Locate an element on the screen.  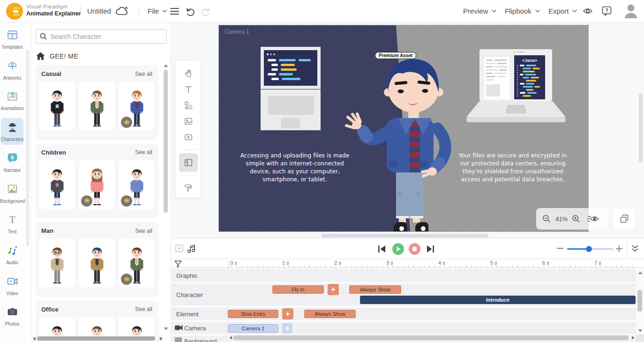
panel-horizontal-scrollbar is located at coordinates (97, 338).